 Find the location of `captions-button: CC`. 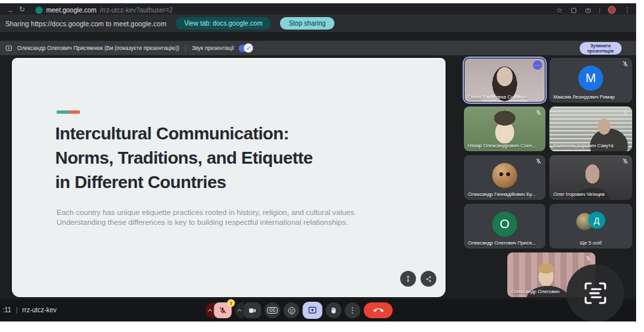

captions-button: CC is located at coordinates (273, 310).